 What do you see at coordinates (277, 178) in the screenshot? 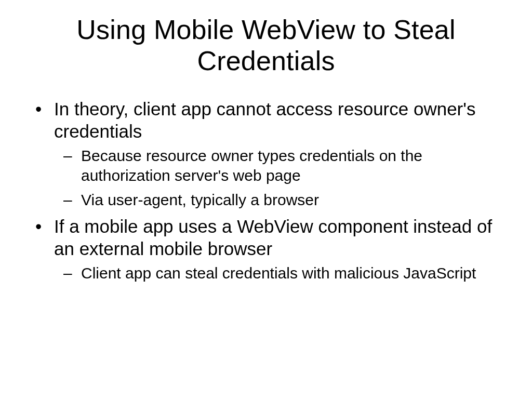
I see `sub-bullet-list: Because resource owner types credentials…` at bounding box center [277, 178].